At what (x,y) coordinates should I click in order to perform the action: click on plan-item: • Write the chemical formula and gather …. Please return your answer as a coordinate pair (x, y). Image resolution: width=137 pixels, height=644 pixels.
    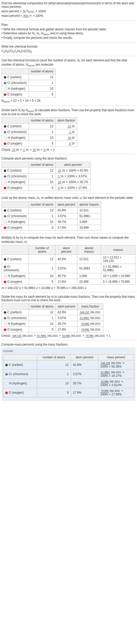
    Looking at the image, I should click on (68, 29).